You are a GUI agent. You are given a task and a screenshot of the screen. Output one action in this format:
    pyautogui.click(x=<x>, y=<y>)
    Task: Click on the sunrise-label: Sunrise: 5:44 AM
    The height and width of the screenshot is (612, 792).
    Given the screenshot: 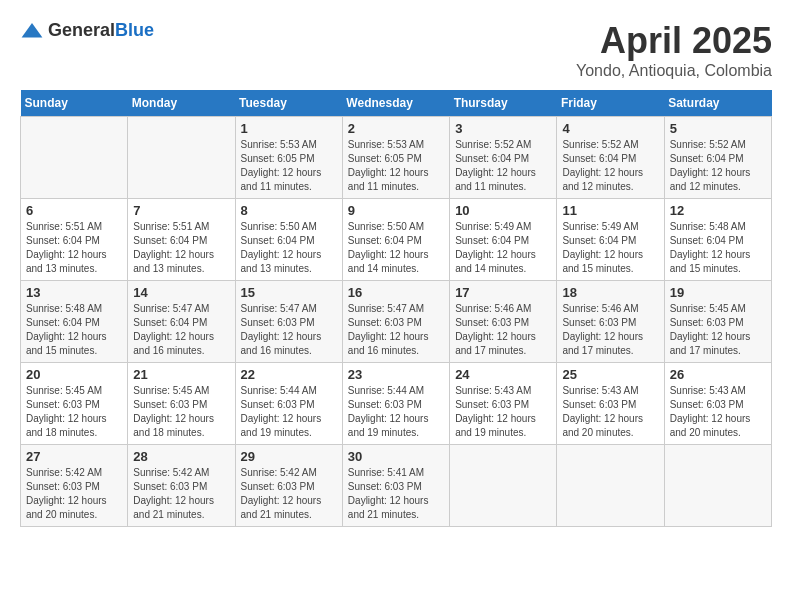 What is the action you would take?
    pyautogui.click(x=279, y=390)
    